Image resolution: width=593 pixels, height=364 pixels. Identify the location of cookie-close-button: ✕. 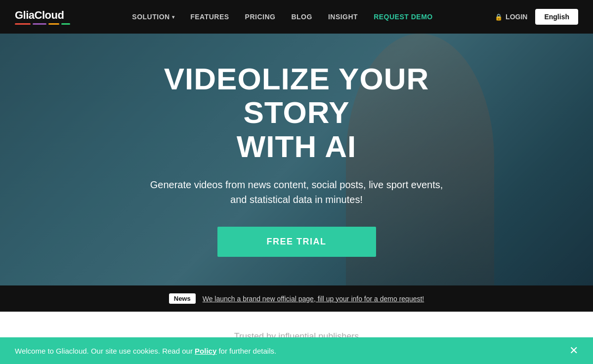
(574, 351).